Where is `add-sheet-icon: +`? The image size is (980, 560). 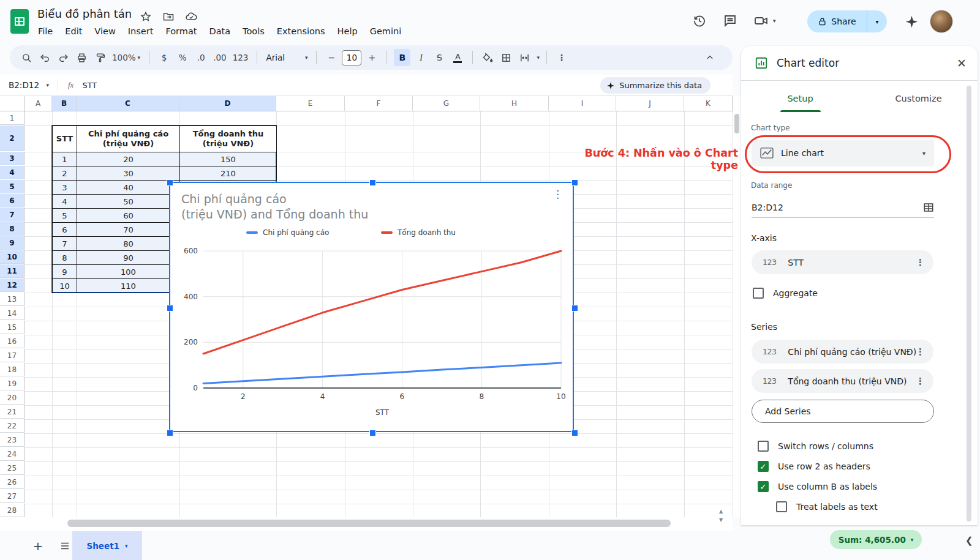 add-sheet-icon: + is located at coordinates (38, 546).